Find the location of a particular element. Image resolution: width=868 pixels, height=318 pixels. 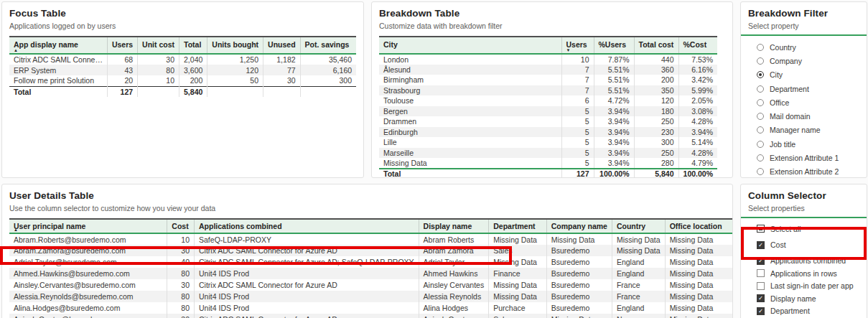

cell: 3.42% is located at coordinates (698, 80).